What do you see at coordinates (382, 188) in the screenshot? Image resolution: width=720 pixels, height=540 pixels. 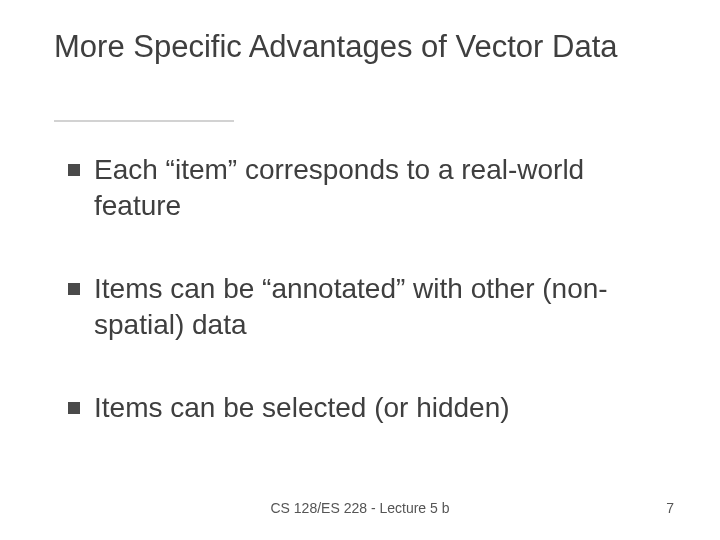 I see `bullet-text: Each “item” corresponds to a real-world …` at bounding box center [382, 188].